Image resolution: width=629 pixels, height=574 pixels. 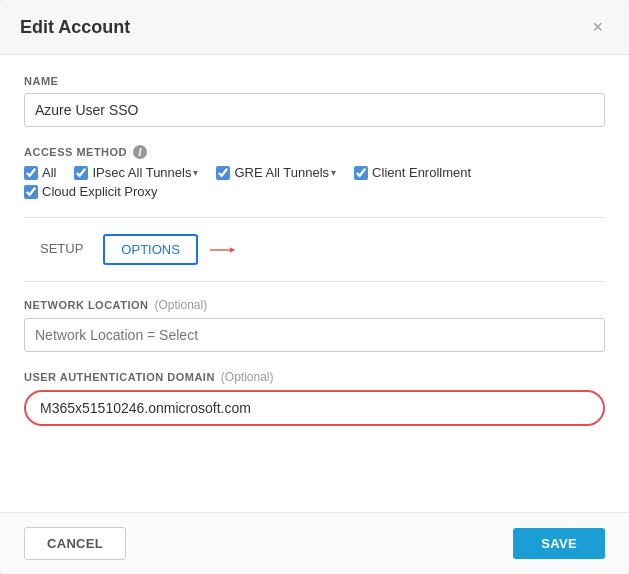 What do you see at coordinates (412, 172) in the screenshot?
I see `checkbox-client-enrollment: Client Enrollment` at bounding box center [412, 172].